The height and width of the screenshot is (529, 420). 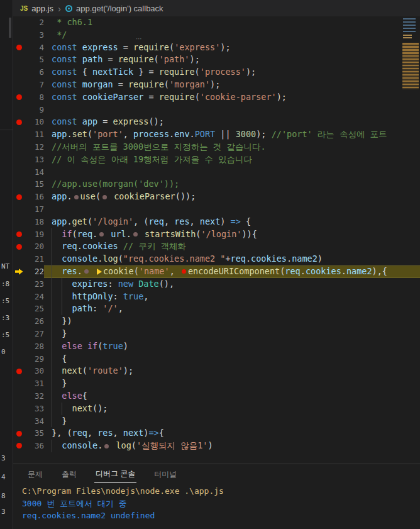 I want to click on code-text: const morgan = require('morgan');, so click(x=232, y=85).